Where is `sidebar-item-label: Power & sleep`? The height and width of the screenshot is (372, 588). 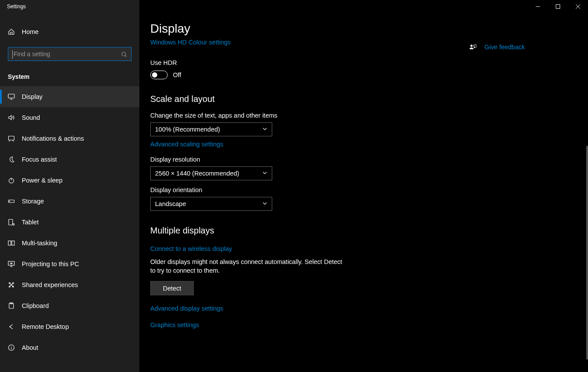
sidebar-item-label: Power & sleep is located at coordinates (42, 180).